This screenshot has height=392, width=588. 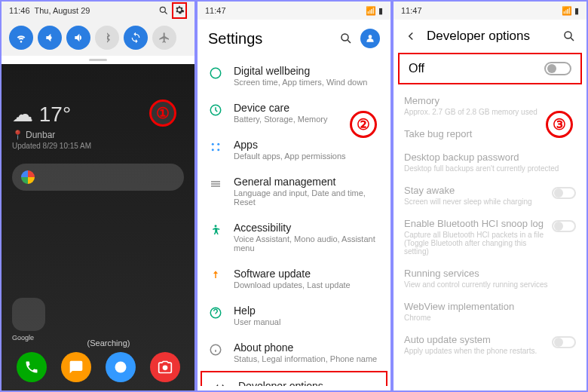 What do you see at coordinates (490, 162) in the screenshot?
I see `row-backup-password: Desktop backup passwordDesktop full back…` at bounding box center [490, 162].